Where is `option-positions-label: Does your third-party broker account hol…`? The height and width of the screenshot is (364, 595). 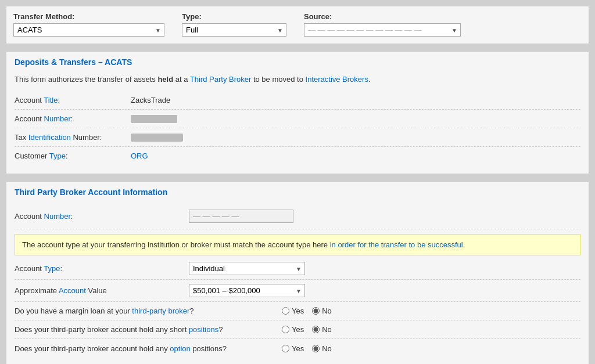 option-positions-label: Does your third-party broker account hol… is located at coordinates (148, 348).